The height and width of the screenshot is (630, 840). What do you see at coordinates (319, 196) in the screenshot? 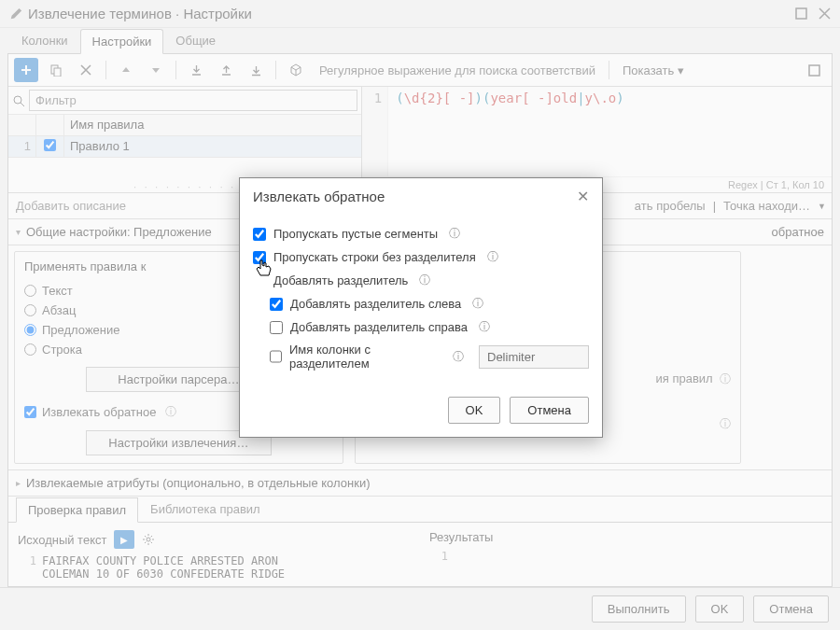
I see `modal-title: Извлекать обратное` at bounding box center [319, 196].